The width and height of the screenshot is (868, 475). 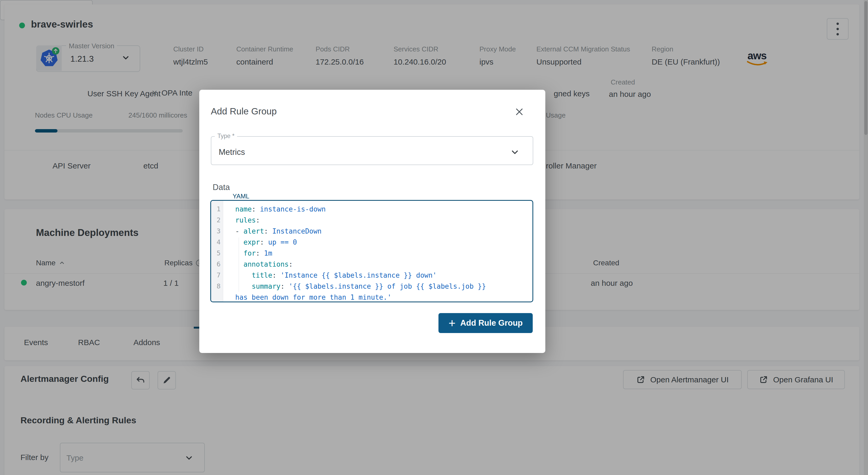 What do you see at coordinates (292, 209) in the screenshot?
I see `token-val: instance-is-down` at bounding box center [292, 209].